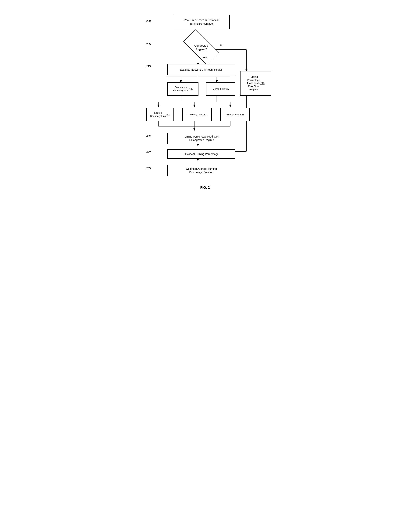 The height and width of the screenshot is (532, 410). Describe the element at coordinates (205, 57) in the screenshot. I see `yes-label: Yes` at that location.